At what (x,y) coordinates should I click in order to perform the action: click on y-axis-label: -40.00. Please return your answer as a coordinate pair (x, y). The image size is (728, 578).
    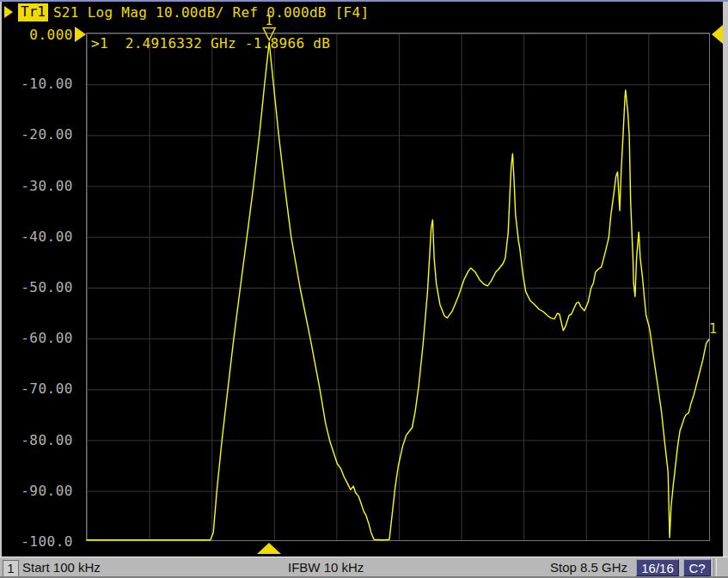
    Looking at the image, I should click on (39, 237).